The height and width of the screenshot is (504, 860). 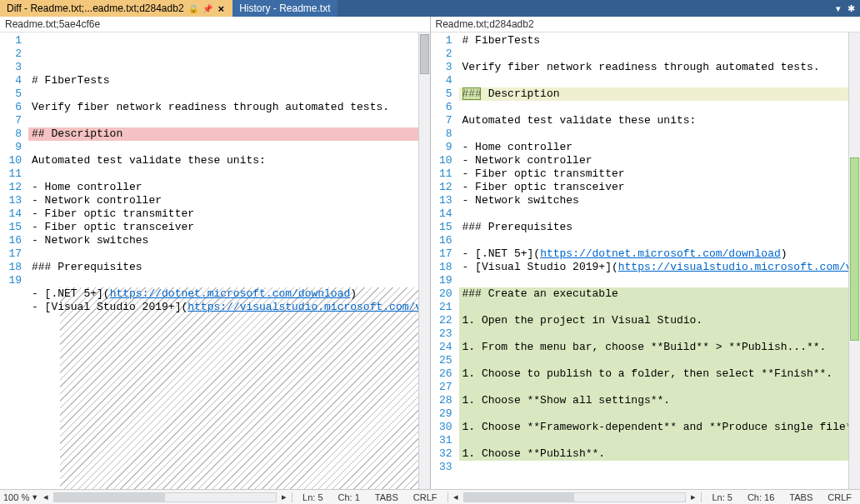 I want to click on code-line: 1. Choose **Publish**., so click(x=660, y=454).